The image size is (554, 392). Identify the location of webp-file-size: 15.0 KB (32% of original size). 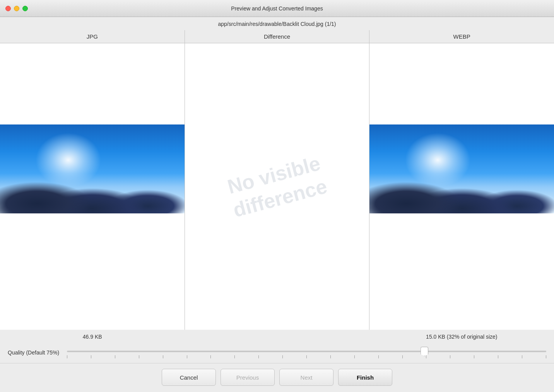
(462, 337).